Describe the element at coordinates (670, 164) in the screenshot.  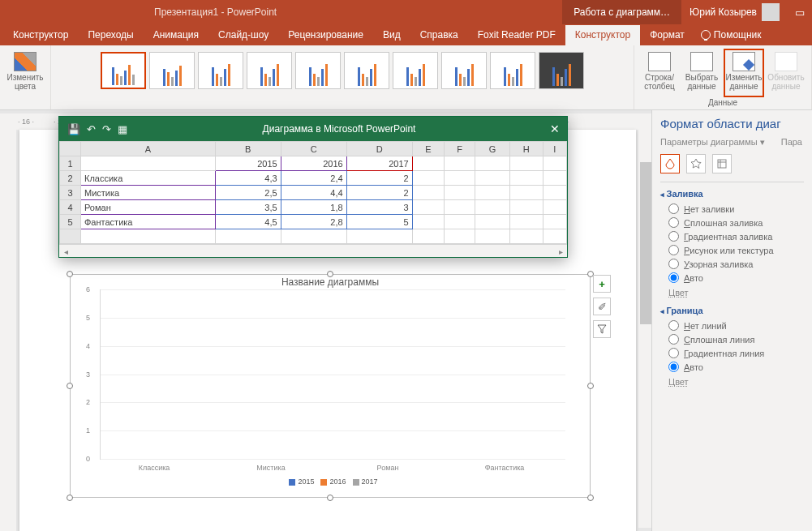
I see `fill-line-tab-icon` at that location.